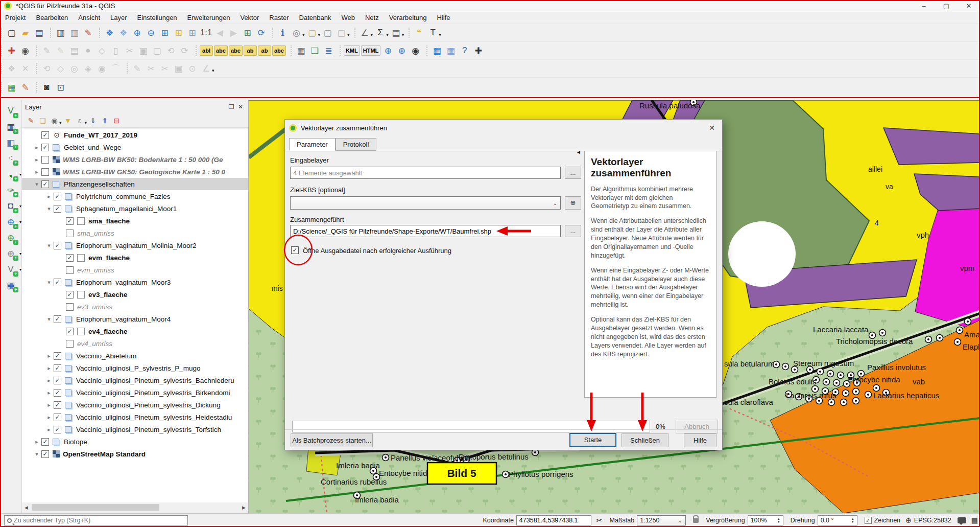 This screenshot has height=527, width=980. What do you see at coordinates (109, 33) in the screenshot?
I see `pan-map-icon: ❖` at bounding box center [109, 33].